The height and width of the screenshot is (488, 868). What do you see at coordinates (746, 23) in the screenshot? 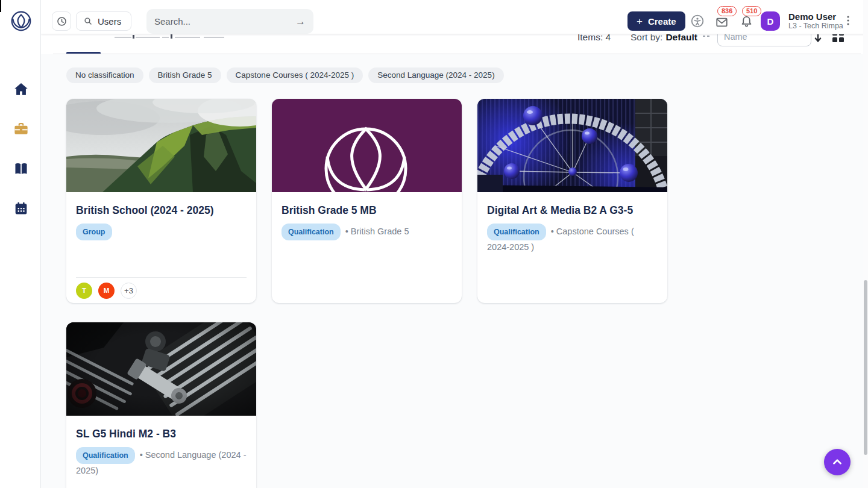
I see `notifications-button` at bounding box center [746, 23].